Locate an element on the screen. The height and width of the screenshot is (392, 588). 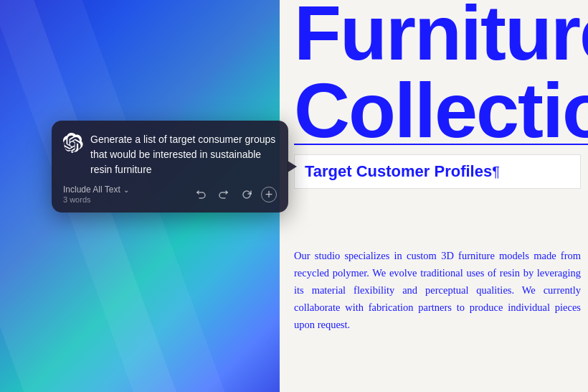
ai-popup-footer-left: Include All Text ⌄ 3 words is located at coordinates (96, 194).